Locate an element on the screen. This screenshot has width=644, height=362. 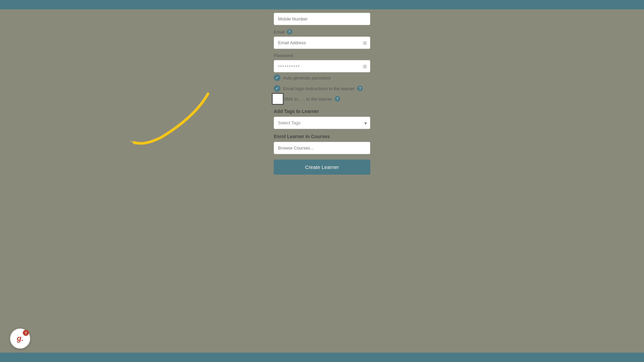
mobile-number-section is located at coordinates (322, 17).